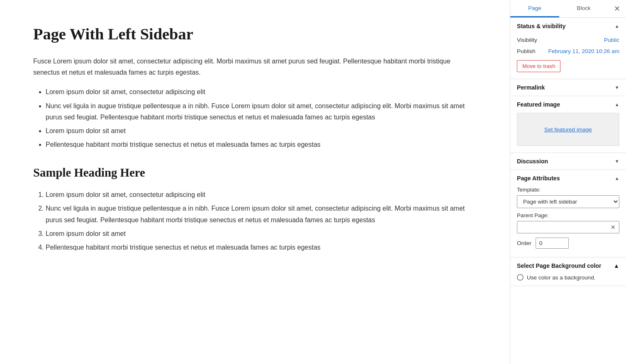  What do you see at coordinates (568, 49) in the screenshot?
I see `status-visibility-section: Status & visibility ▲ Visibility Public …` at bounding box center [568, 49].